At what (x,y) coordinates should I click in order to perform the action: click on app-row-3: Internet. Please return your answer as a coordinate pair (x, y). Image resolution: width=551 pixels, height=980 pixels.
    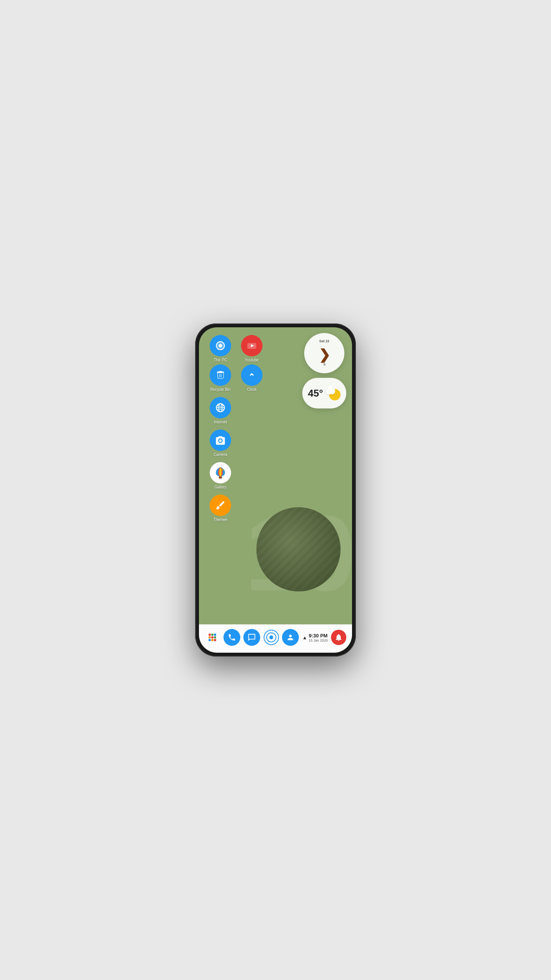
    Looking at the image, I should click on (236, 411).